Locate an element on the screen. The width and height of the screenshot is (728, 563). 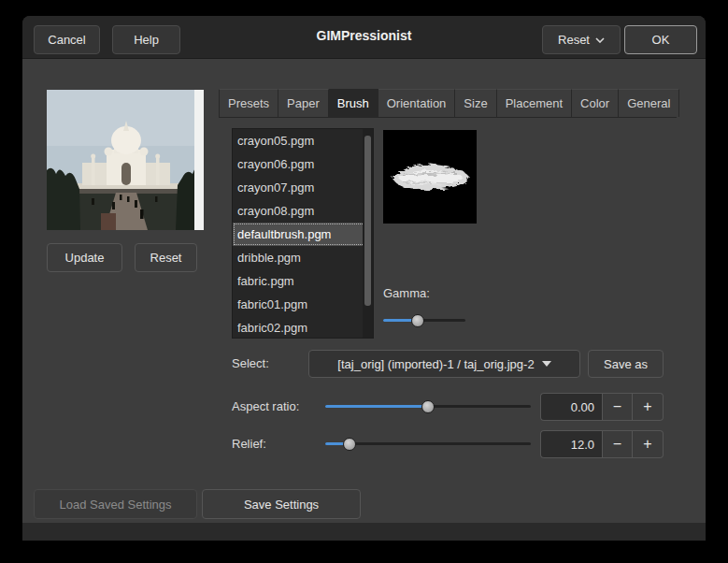
tab-size: Size is located at coordinates (476, 103).